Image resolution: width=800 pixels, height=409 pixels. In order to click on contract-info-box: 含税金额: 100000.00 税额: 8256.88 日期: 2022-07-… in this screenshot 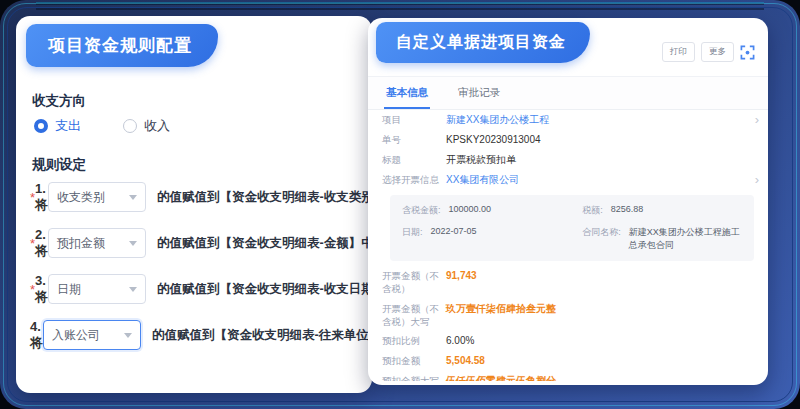, I will do `click(572, 228)`.